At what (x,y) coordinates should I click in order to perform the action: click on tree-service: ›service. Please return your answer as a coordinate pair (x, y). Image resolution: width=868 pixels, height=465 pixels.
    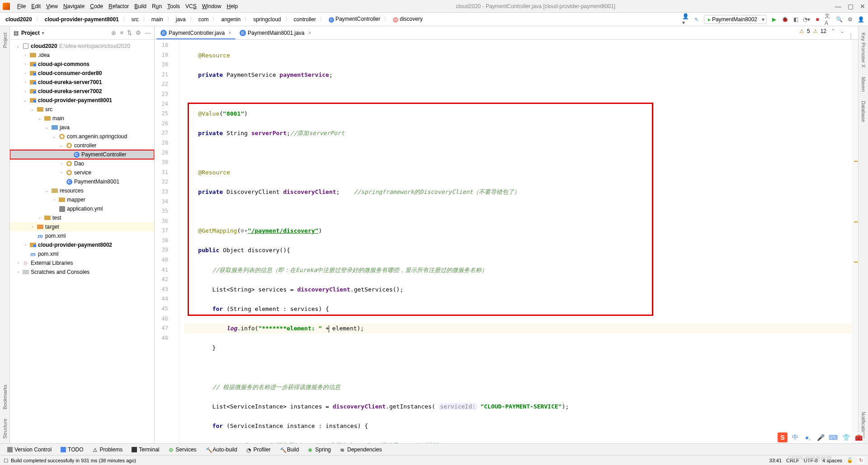
    Looking at the image, I should click on (82, 173).